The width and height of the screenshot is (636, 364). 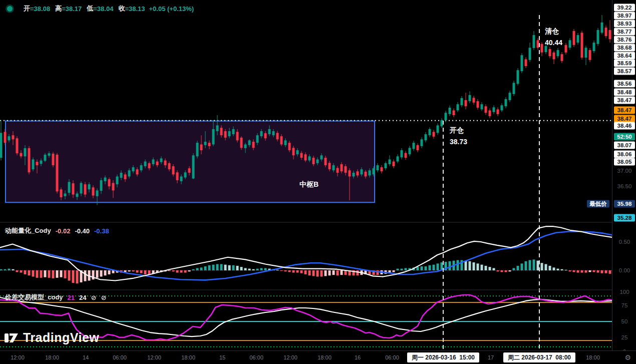 I want to click on price-axis-label: 38.07, so click(x=624, y=145).